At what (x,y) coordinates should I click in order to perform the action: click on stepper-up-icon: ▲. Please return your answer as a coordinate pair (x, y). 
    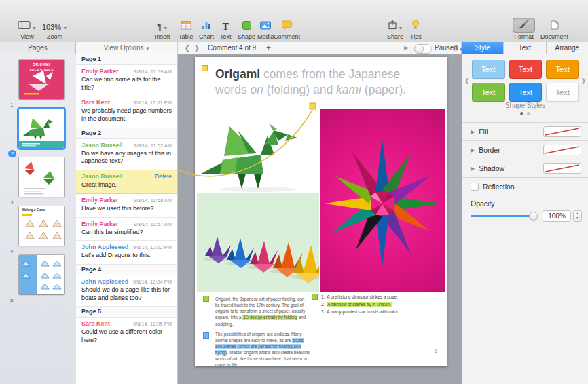
    Looking at the image, I should click on (577, 213).